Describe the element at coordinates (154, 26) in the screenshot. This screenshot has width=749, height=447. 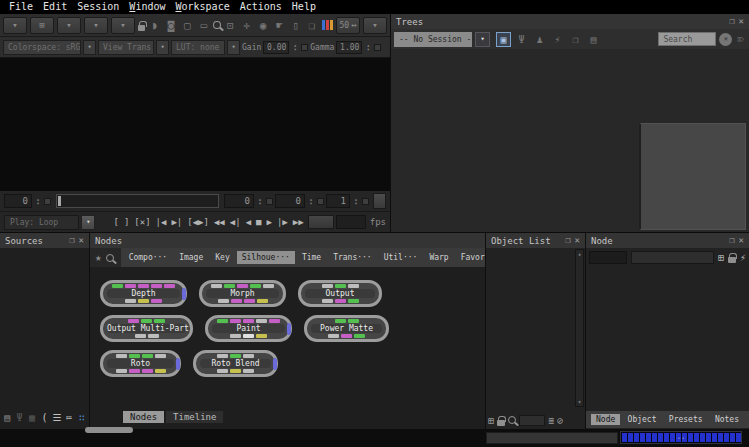
I see `onion-skin-icon: ◗` at that location.